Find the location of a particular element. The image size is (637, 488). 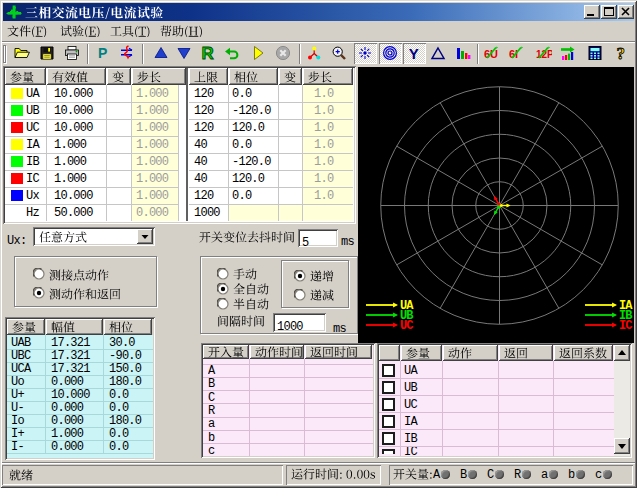

svg-text: 12P is located at coordinates (544, 54).